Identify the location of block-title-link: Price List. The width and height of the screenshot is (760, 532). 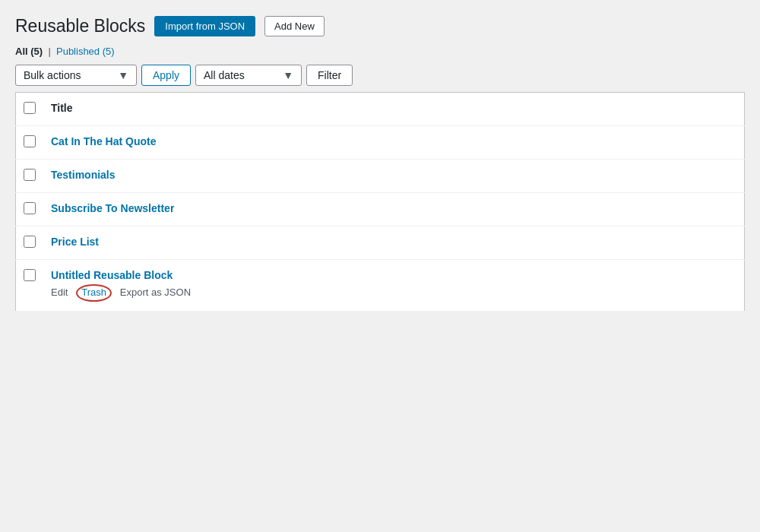
(74, 242).